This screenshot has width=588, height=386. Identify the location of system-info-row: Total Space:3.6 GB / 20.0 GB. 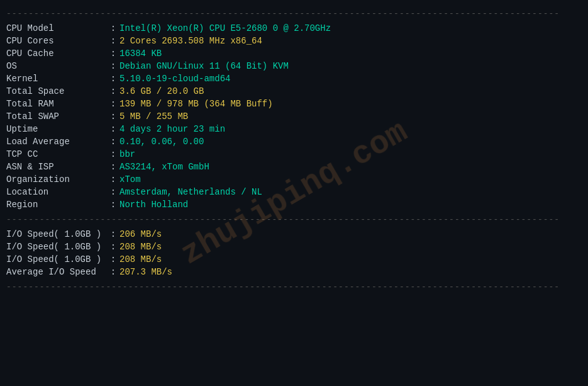
(294, 91).